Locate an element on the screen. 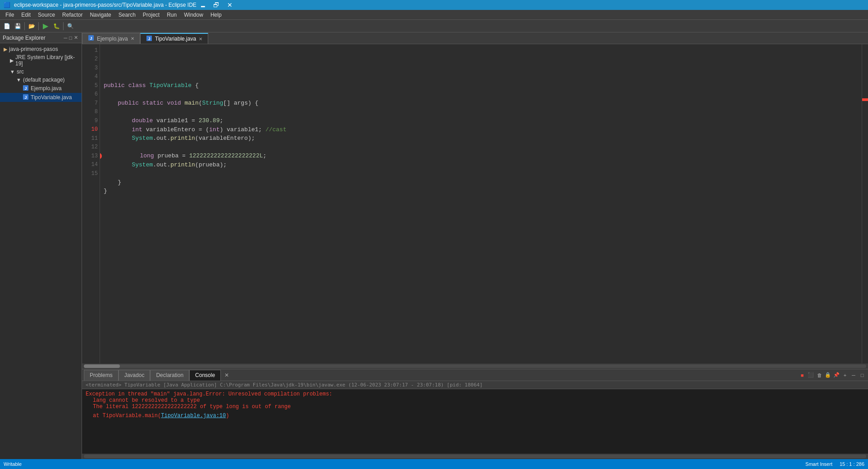 This screenshot has width=868, height=469. pe-minimize-button: ─ is located at coordinates (66, 38).